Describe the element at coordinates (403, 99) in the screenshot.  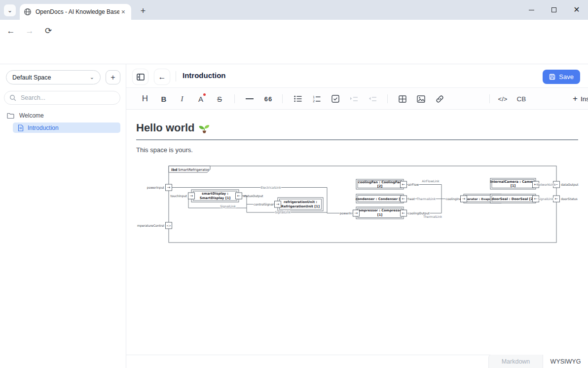
I see `table-button` at that location.